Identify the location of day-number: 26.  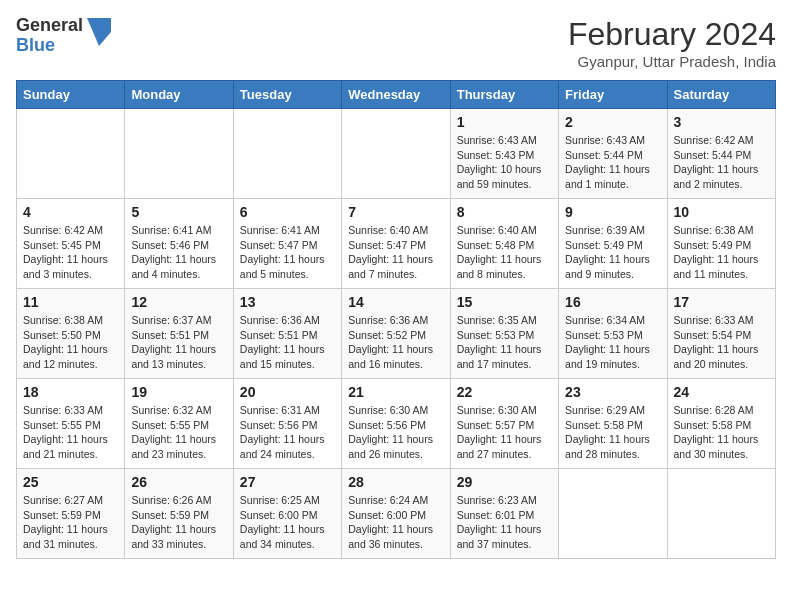
(178, 482).